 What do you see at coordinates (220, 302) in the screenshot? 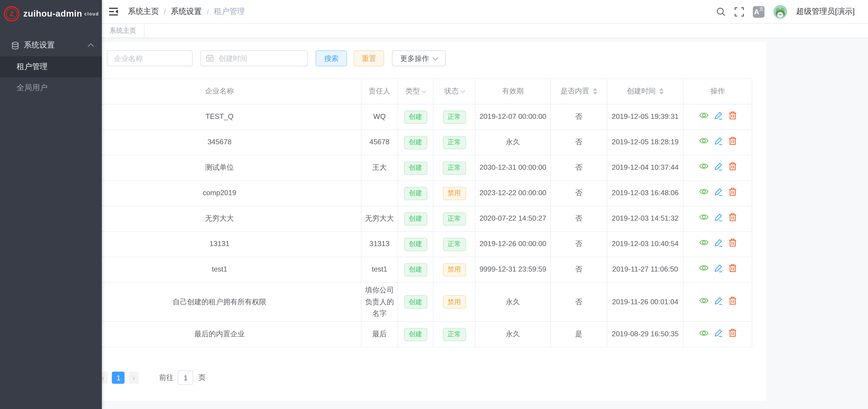
I see `company-name-cell: 自己创建的租户拥有所有权限` at bounding box center [220, 302].